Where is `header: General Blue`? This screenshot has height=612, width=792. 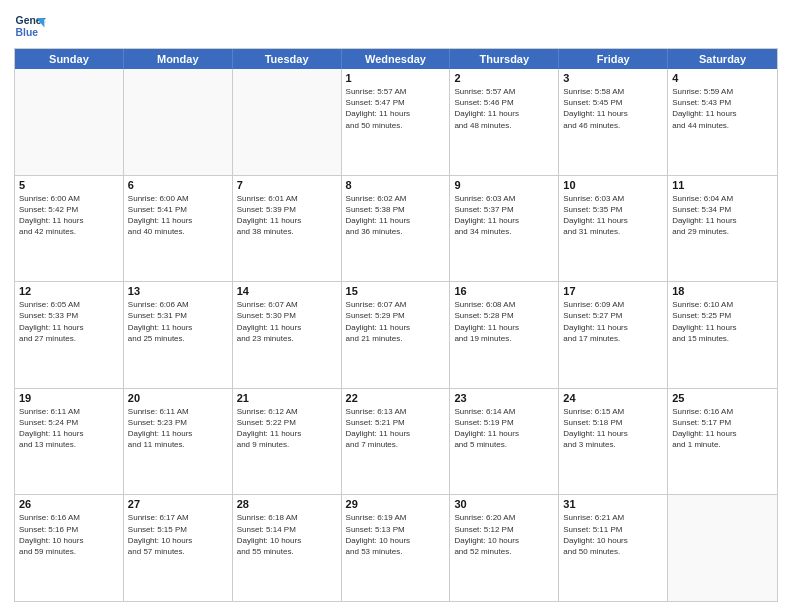 header: General Blue is located at coordinates (396, 26).